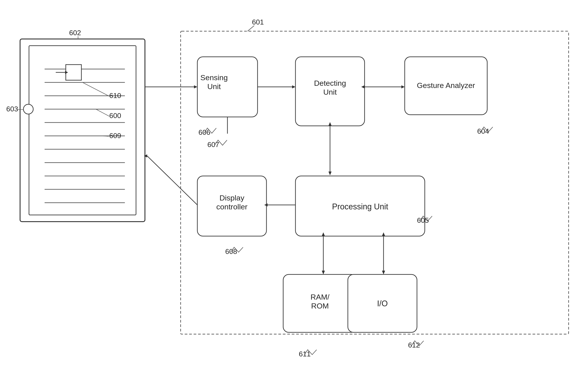 Image resolution: width=588 pixels, height=374 pixels. I want to click on sensing-unit-label1: Sensing, so click(214, 78).